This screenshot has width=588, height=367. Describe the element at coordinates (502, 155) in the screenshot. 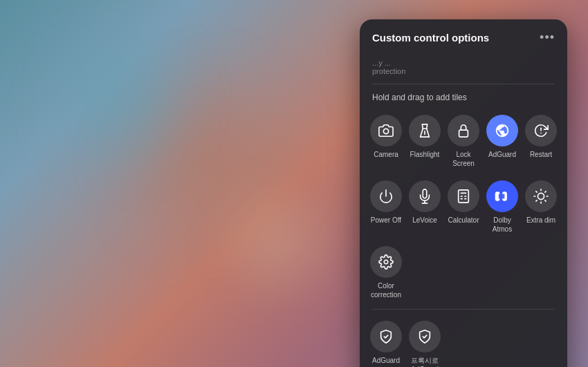

I see `adguard-top-label: AdGuard` at that location.